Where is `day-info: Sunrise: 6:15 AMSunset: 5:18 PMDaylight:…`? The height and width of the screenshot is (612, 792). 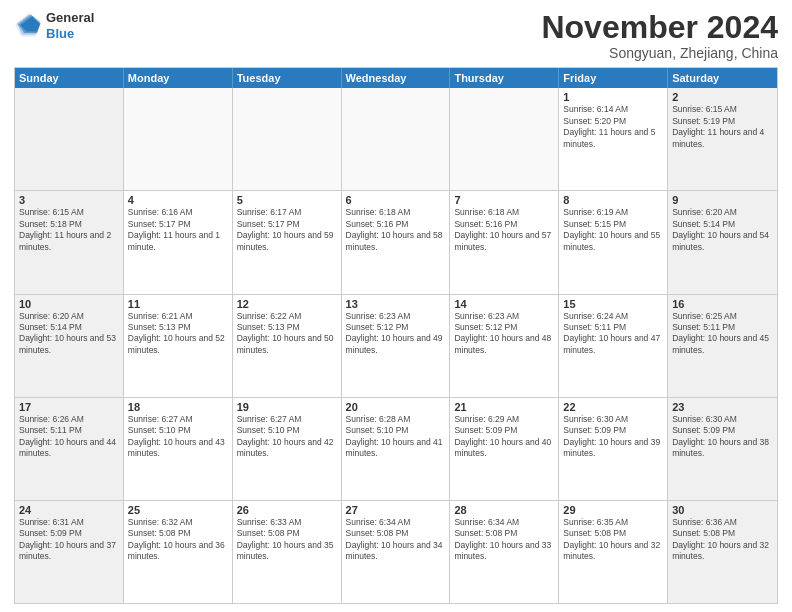
day-info: Sunrise: 6:15 AMSunset: 5:18 PMDaylight:… is located at coordinates (69, 230).